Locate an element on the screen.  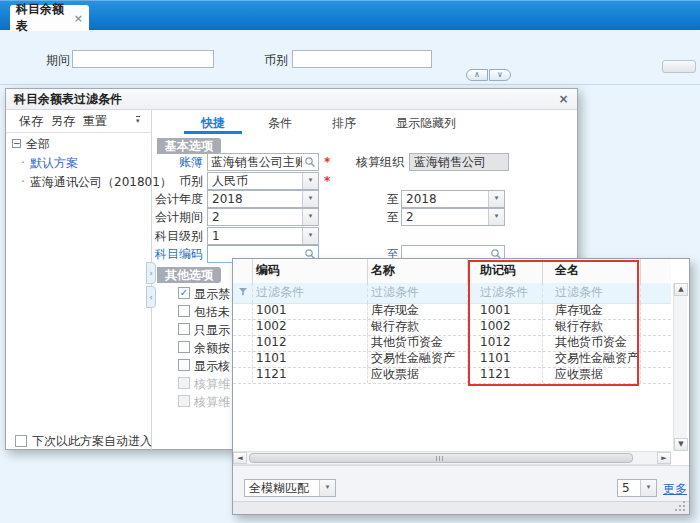
popup-statusbar is located at coordinates (461, 508).